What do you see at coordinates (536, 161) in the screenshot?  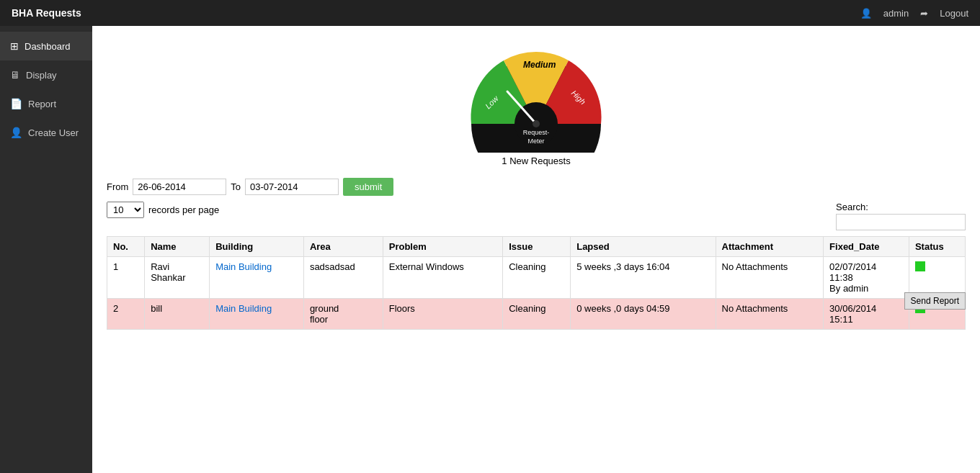 I see `new-requests-label: 1 New Requests` at bounding box center [536, 161].